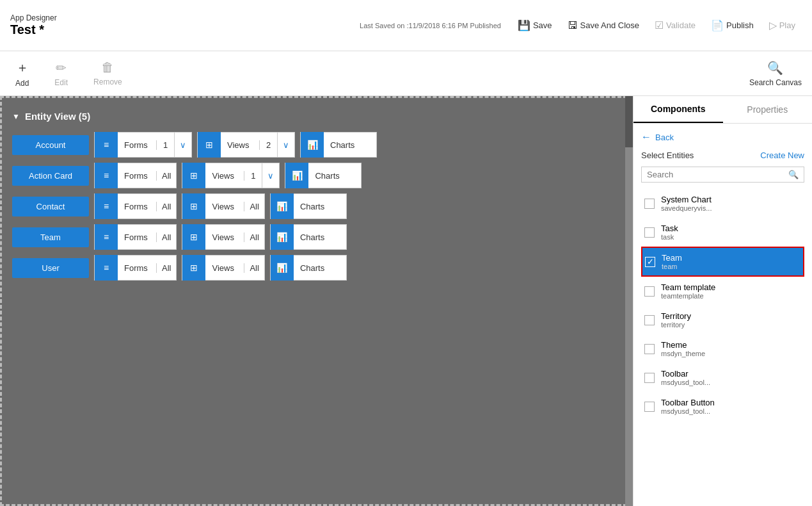  What do you see at coordinates (51, 268) in the screenshot?
I see `entity-label: User` at bounding box center [51, 268].